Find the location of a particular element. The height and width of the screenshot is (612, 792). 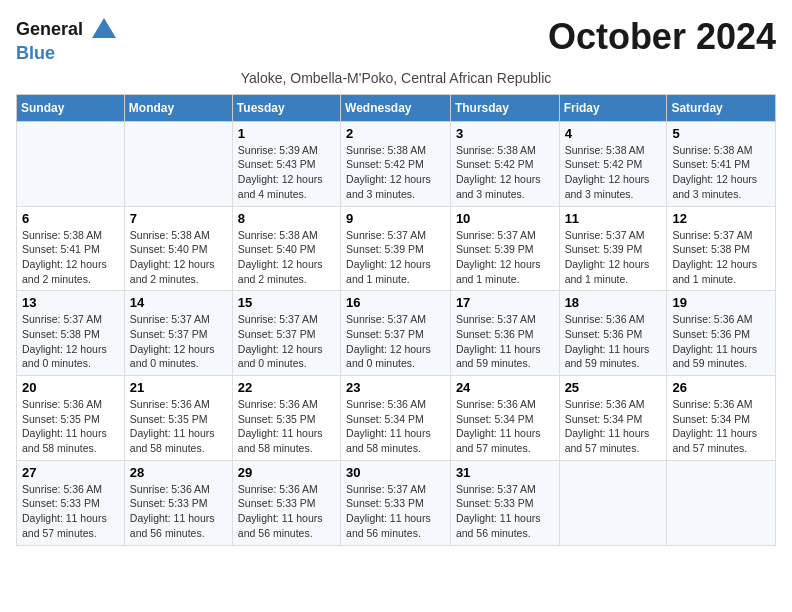

day-number: 8 is located at coordinates (286, 218).